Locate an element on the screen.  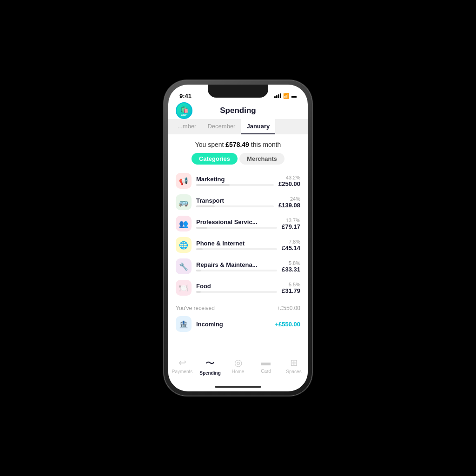
category-right: 43.2% £250.00 is located at coordinates (289, 181).